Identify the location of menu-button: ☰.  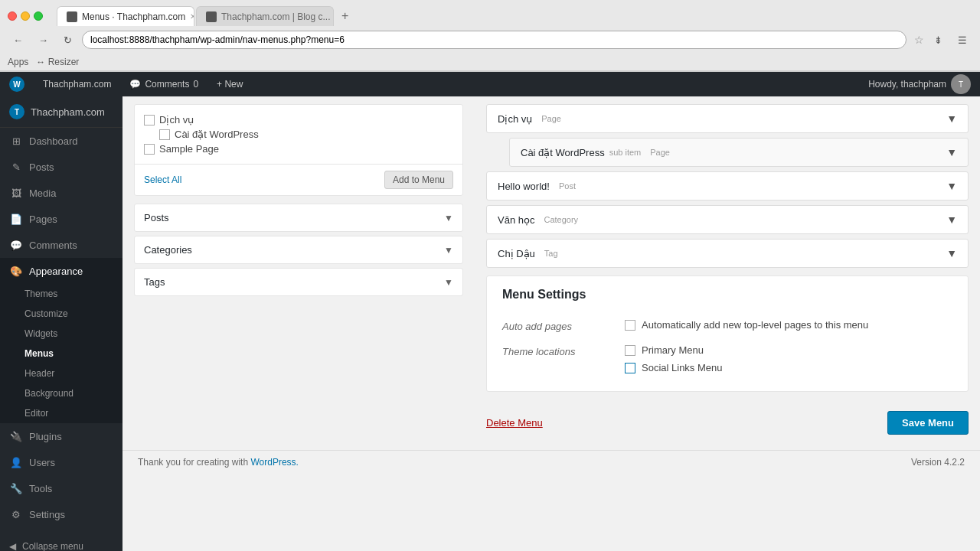
(962, 40).